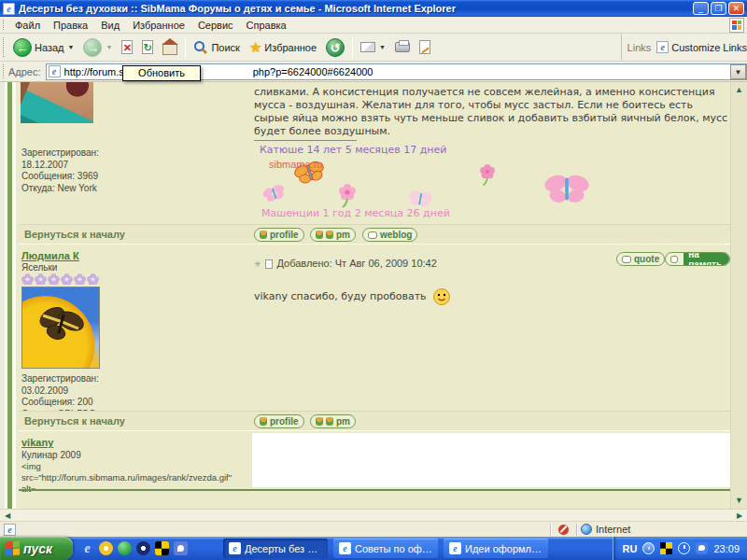 This screenshot has height=560, width=747. I want to click on home-icon, so click(170, 49).